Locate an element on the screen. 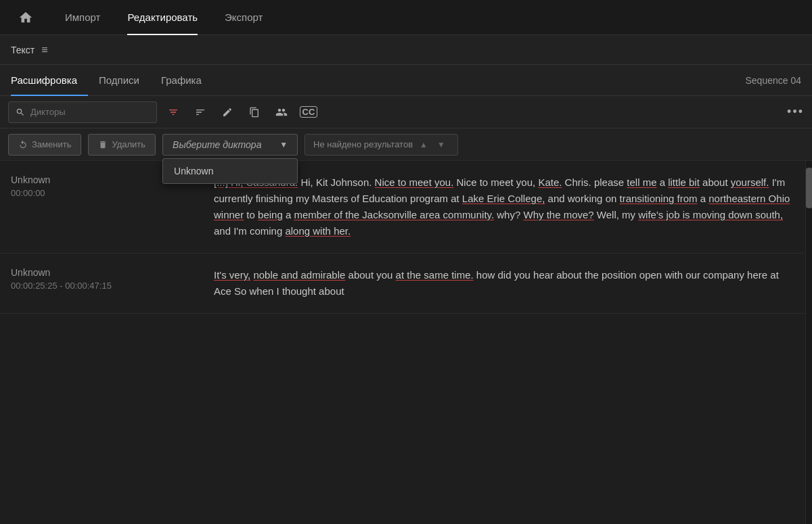 This screenshot has width=812, height=524. search-box is located at coordinates (83, 112).